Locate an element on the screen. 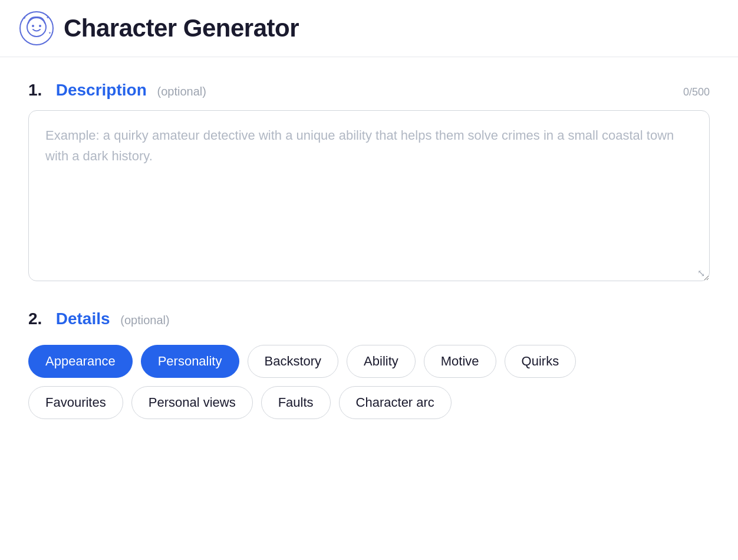 This screenshot has height=560, width=738. description-title: 1. Description (optional) is located at coordinates (117, 90).